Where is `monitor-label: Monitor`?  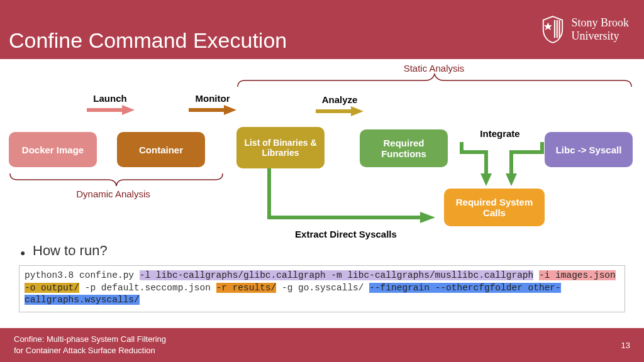 monitor-label: Monitor is located at coordinates (213, 98).